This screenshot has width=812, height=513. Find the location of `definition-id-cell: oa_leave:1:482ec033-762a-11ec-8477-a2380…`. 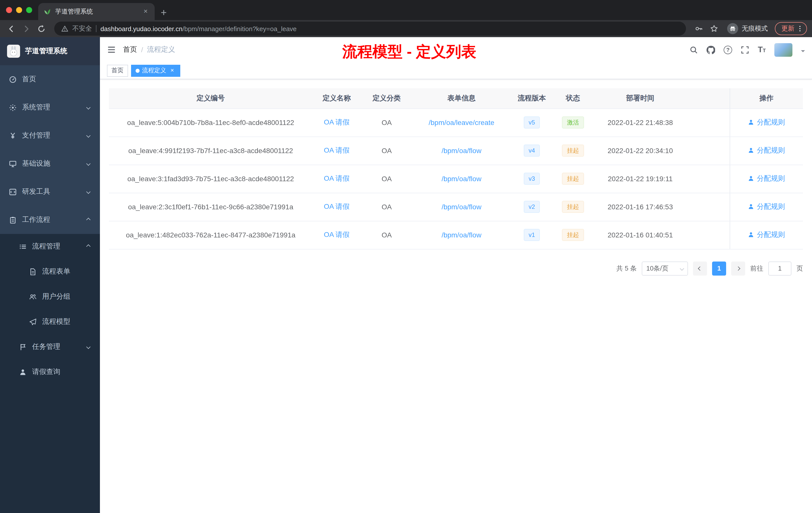

definition-id-cell: oa_leave:1:482ec033-762a-11ec-8477-a2380… is located at coordinates (210, 235).